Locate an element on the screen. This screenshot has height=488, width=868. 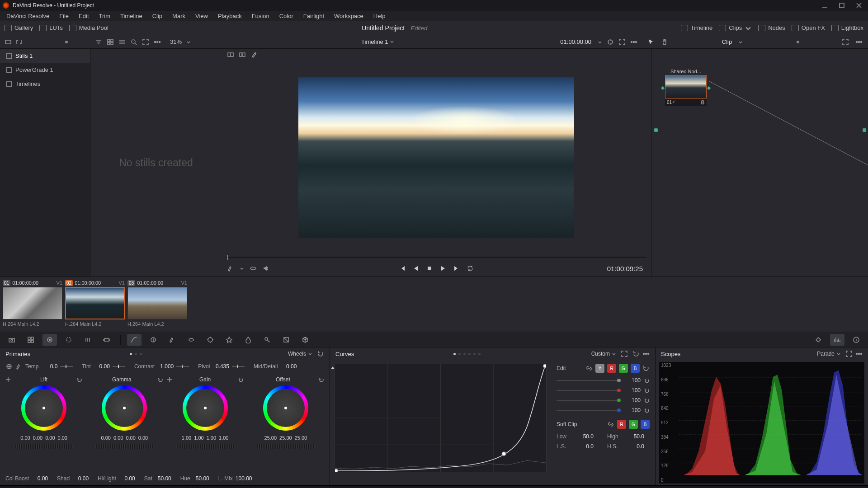
color-warper-palette is located at coordinates (153, 340).